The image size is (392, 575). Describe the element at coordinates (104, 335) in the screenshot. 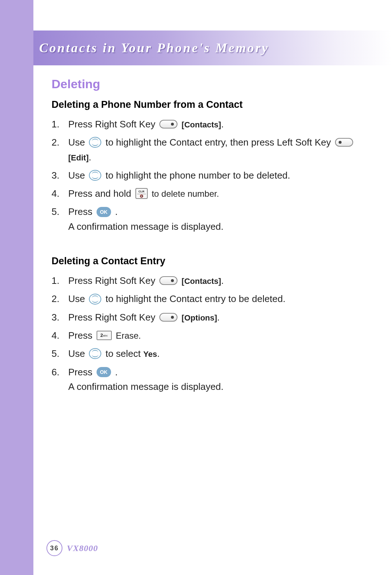

I see `two-abc-key-icon: 2abc` at that location.